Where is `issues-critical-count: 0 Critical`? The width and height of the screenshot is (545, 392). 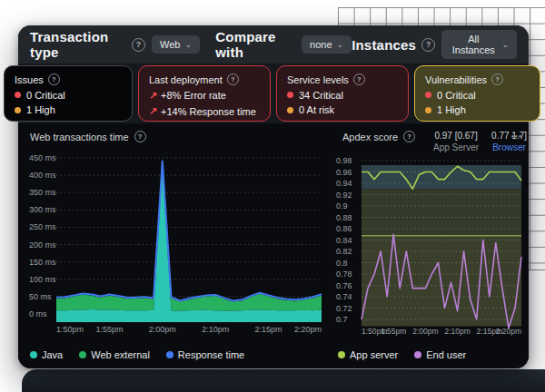
issues-critical-count: 0 Critical is located at coordinates (45, 95).